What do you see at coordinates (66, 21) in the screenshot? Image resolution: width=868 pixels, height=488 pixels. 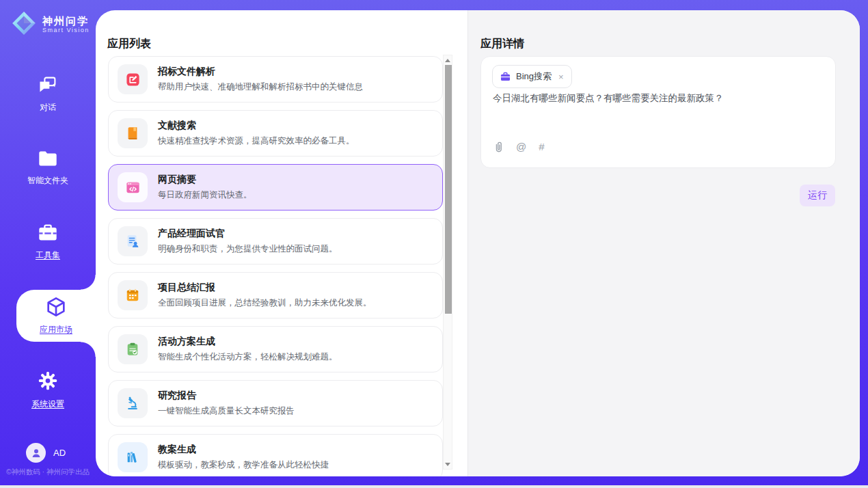 I see `app-name: 神州问学` at bounding box center [66, 21].